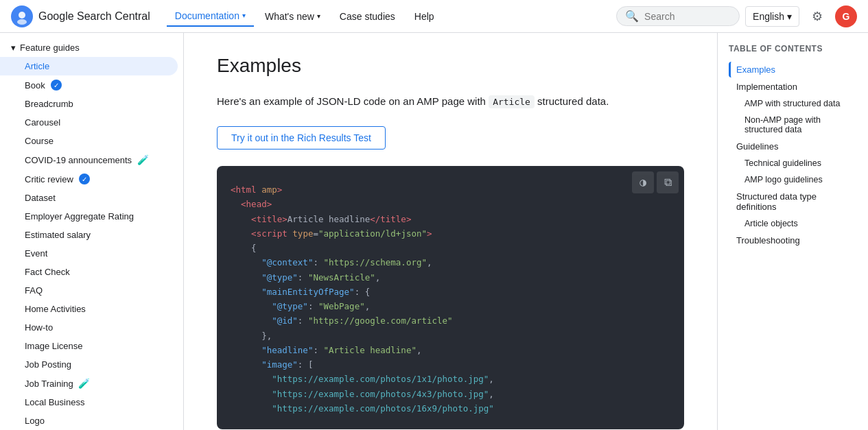 This screenshot has height=430, width=868. What do you see at coordinates (89, 122) in the screenshot?
I see `sidebar-item-carousel: Carousel` at bounding box center [89, 122].